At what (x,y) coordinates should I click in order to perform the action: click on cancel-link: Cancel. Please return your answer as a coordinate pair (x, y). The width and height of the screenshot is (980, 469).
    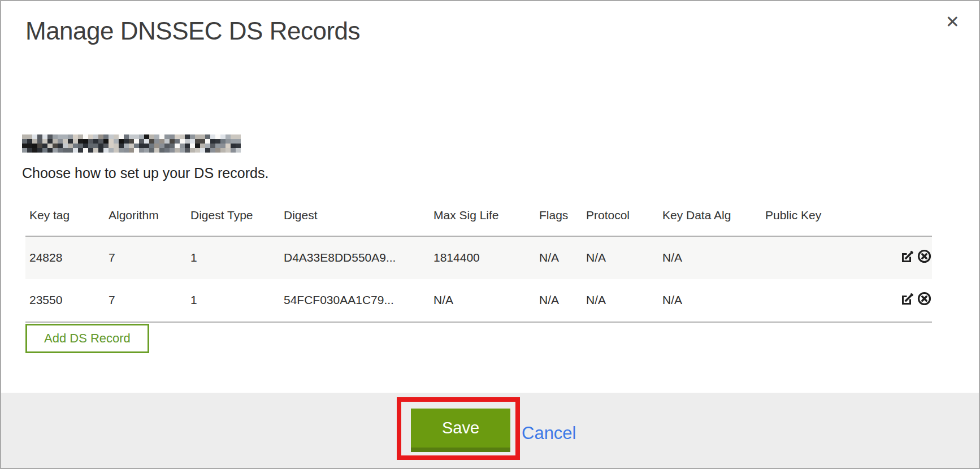
    Looking at the image, I should click on (549, 433).